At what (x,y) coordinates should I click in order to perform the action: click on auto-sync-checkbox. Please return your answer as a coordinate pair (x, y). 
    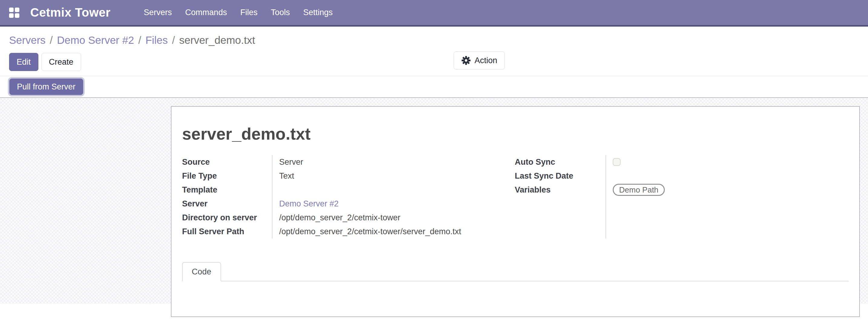
    Looking at the image, I should click on (617, 162).